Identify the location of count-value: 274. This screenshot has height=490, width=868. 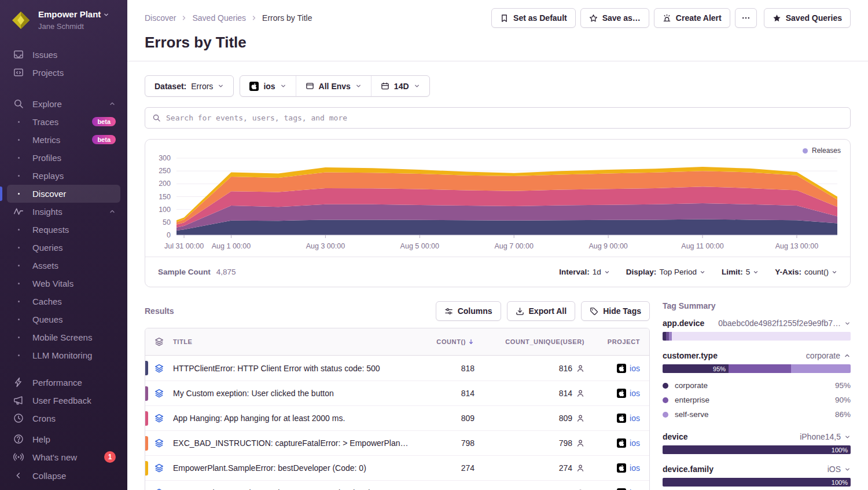
(446, 468).